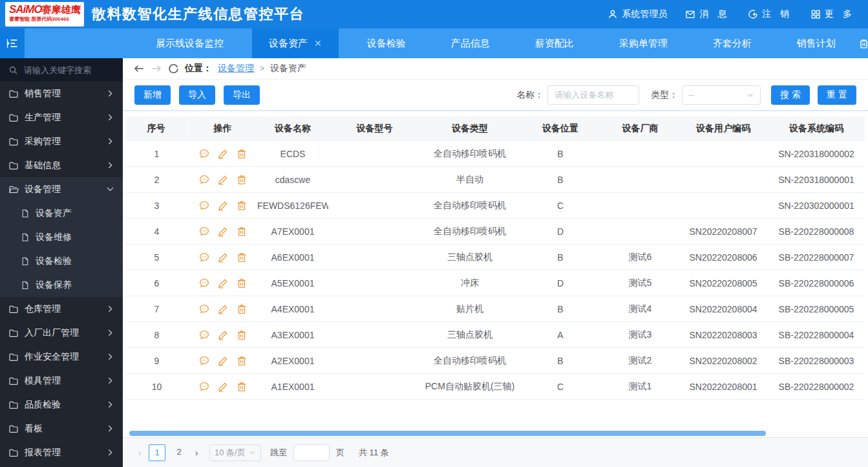 Image resolution: width=868 pixels, height=467 pixels. I want to click on jump-to-page-input, so click(312, 453).